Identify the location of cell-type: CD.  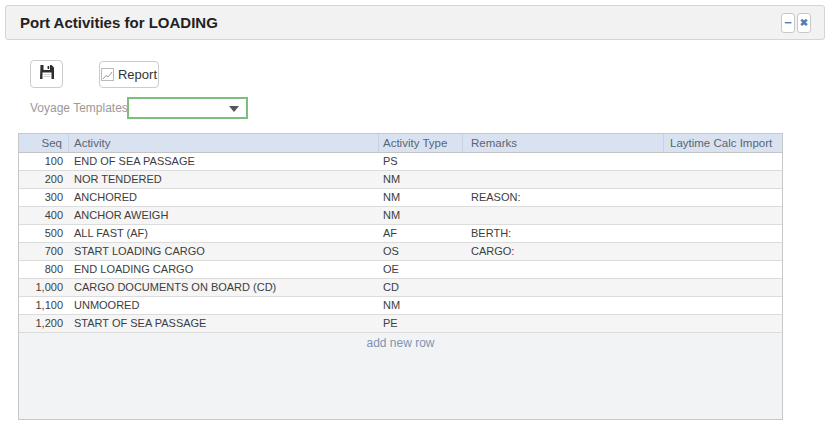
(421, 288).